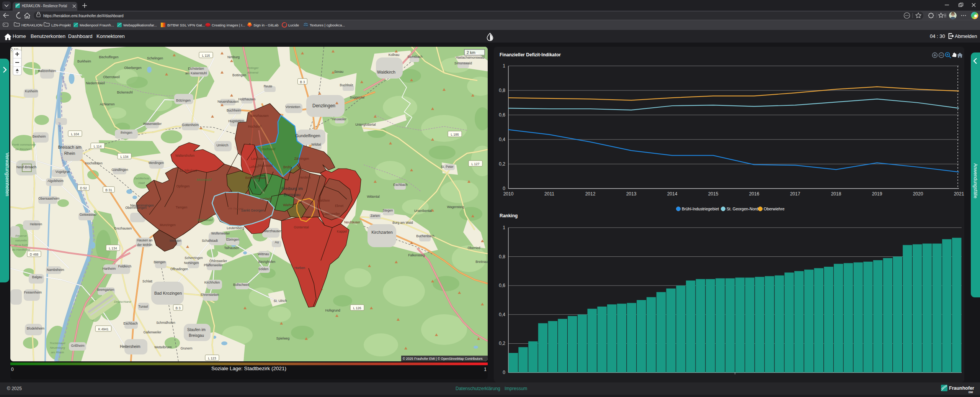 The image size is (980, 397). I want to click on svg-text: Impressum, so click(516, 389).